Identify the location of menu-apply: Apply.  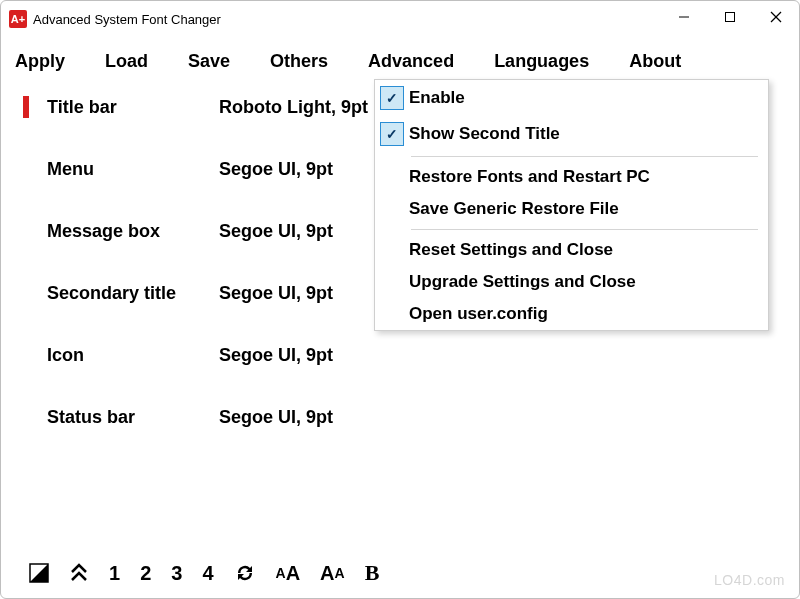
(48, 62).